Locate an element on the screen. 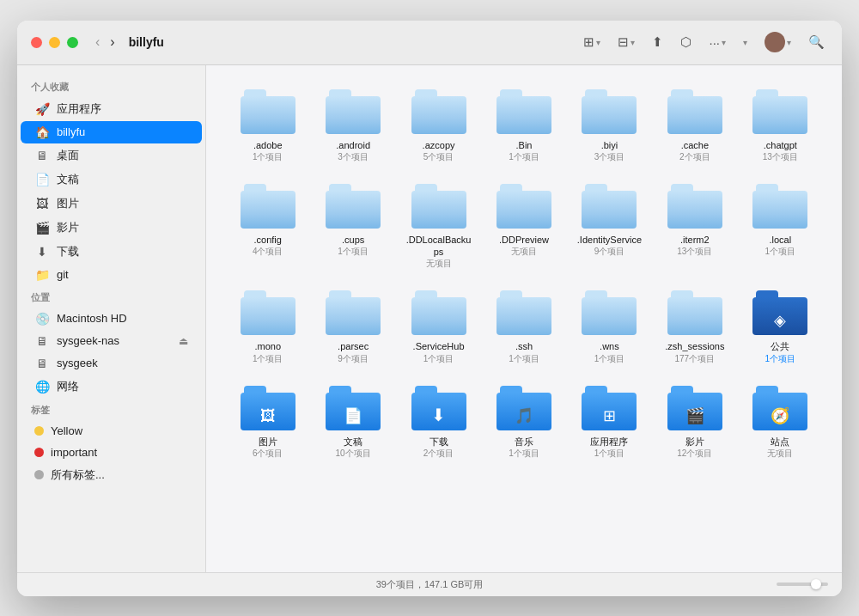  folder-count: 10个项目 is located at coordinates (354, 454).